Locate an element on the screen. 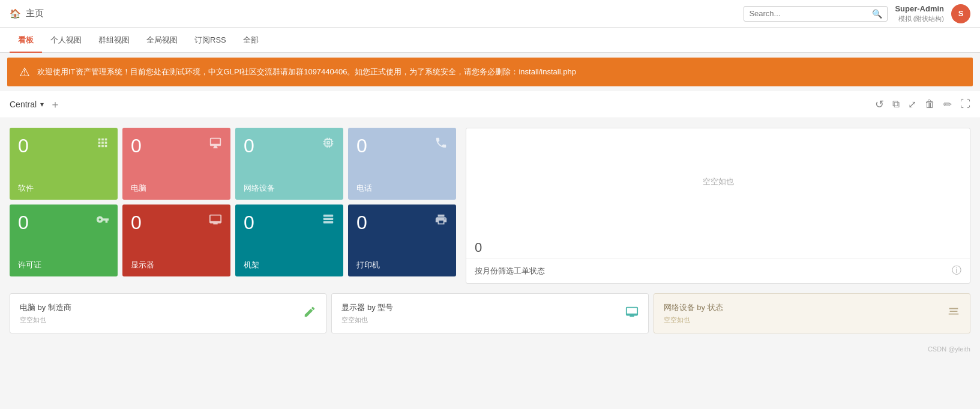 This screenshot has width=980, height=409. dashboard-name: Central ▾ ＋ is located at coordinates (35, 104).